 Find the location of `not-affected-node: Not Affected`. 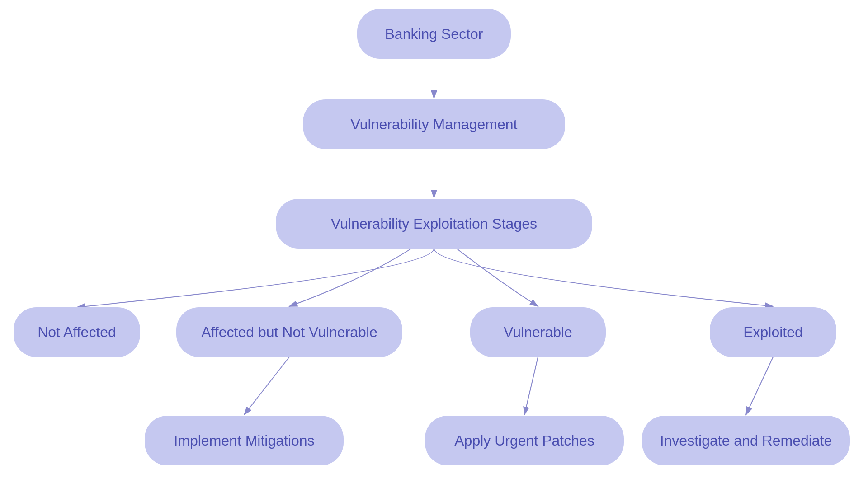

not-affected-node: Not Affected is located at coordinates (77, 332).